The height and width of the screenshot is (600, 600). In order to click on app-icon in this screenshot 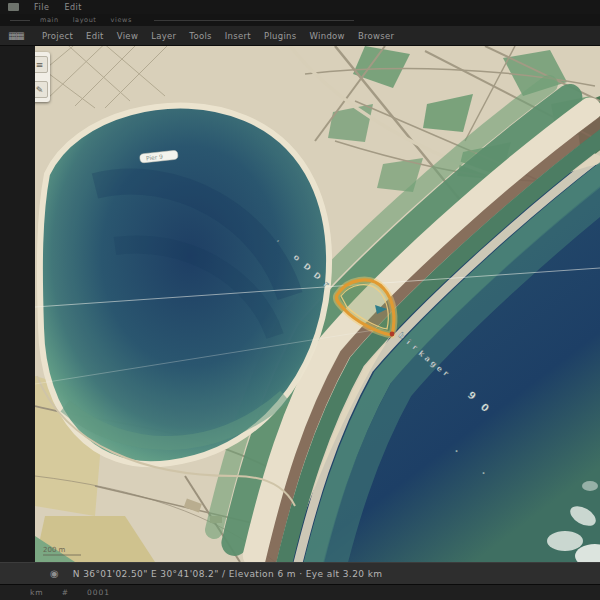, I will do `click(14, 7)`.